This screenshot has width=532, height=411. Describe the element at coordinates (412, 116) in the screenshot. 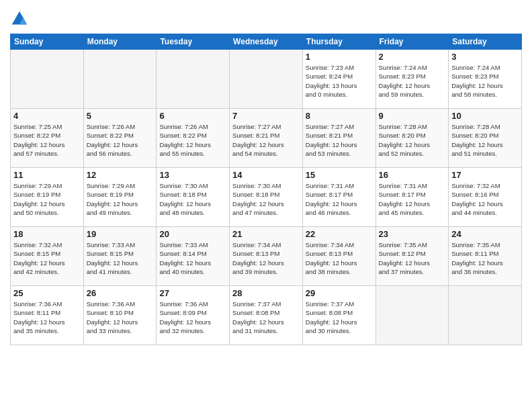

I see `day-number: 9` at that location.